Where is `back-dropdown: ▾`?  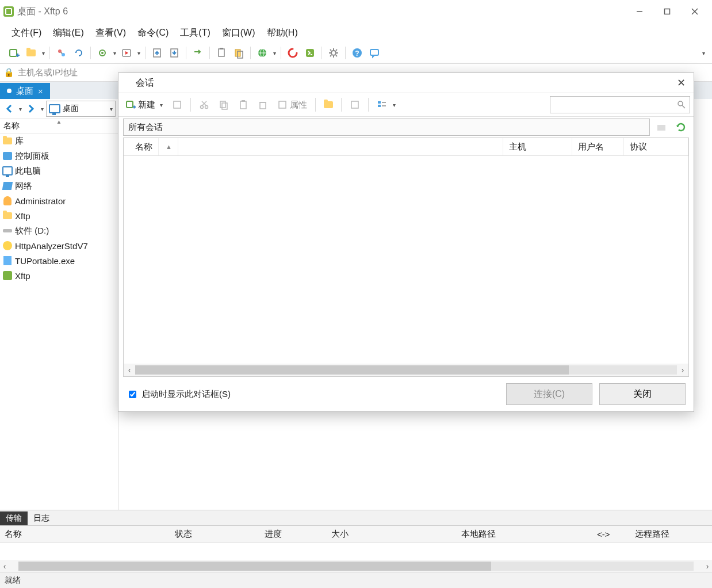
back-dropdown: ▾ is located at coordinates (20, 109).